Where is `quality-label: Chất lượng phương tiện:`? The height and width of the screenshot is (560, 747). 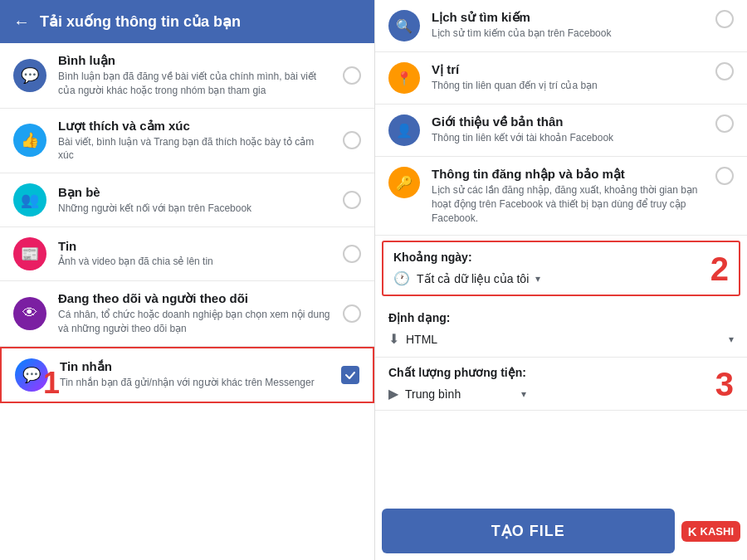 quality-label: Chất lượng phương tiện: is located at coordinates (457, 373).